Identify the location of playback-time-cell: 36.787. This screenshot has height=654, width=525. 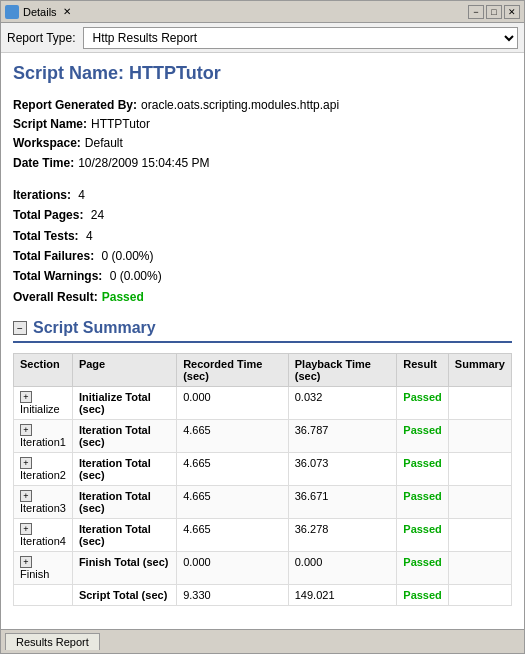
(342, 436).